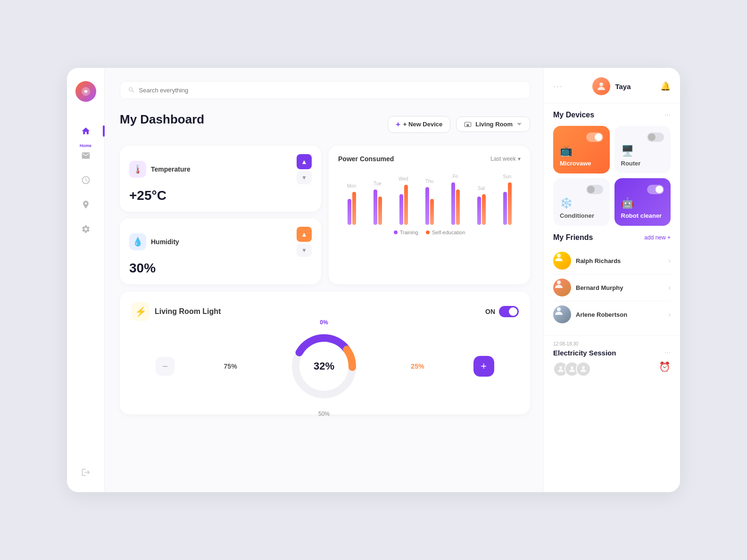 The image size is (747, 560). What do you see at coordinates (506, 159) in the screenshot?
I see `week-selector: Last week ▾` at bounding box center [506, 159].